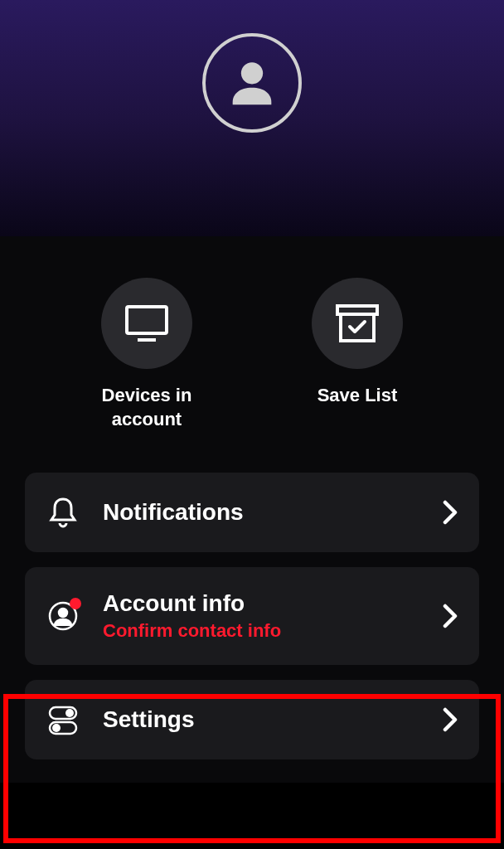 This screenshot has height=849, width=504. I want to click on person-icon, so click(252, 83).